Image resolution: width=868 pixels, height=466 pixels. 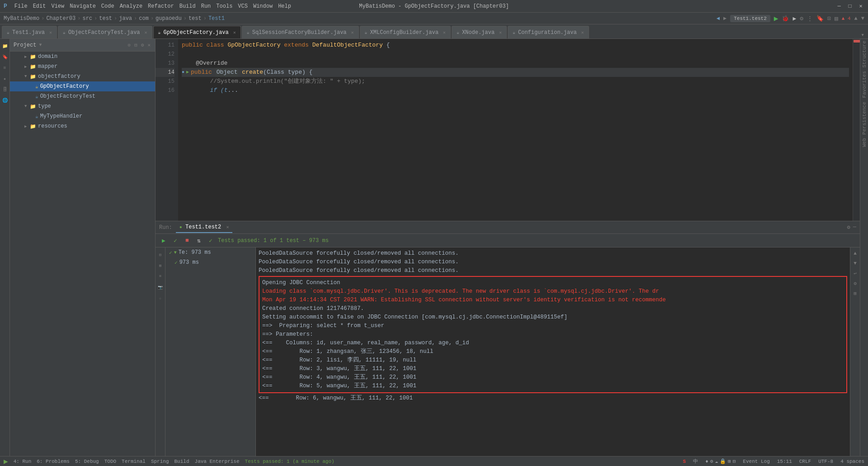 I want to click on tab-close-test1: ✕, so click(x=51, y=33).